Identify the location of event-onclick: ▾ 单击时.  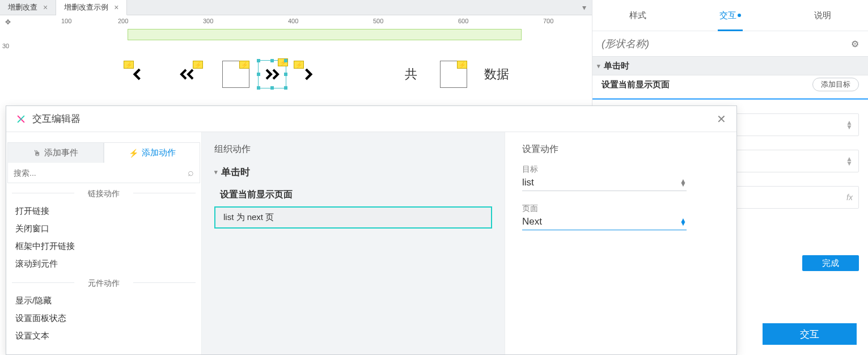
(353, 172).